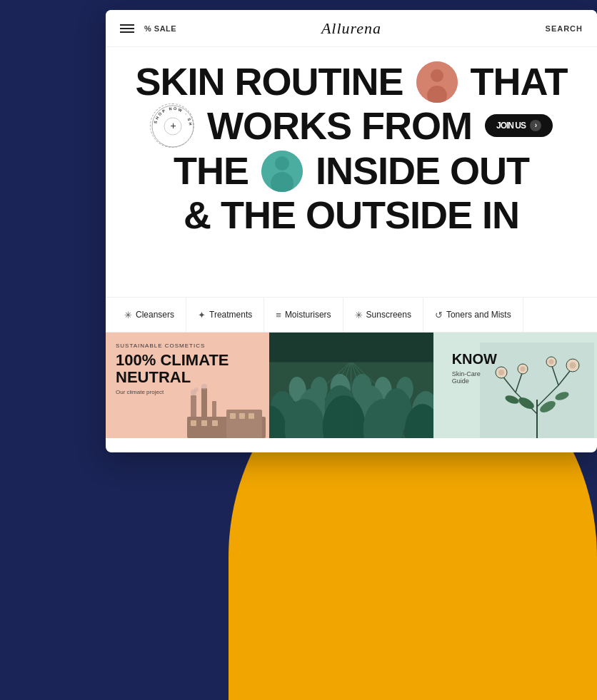  What do you see at coordinates (351, 29) in the screenshot?
I see `navigation-bar: % SALE Allurena SEARCH` at bounding box center [351, 29].